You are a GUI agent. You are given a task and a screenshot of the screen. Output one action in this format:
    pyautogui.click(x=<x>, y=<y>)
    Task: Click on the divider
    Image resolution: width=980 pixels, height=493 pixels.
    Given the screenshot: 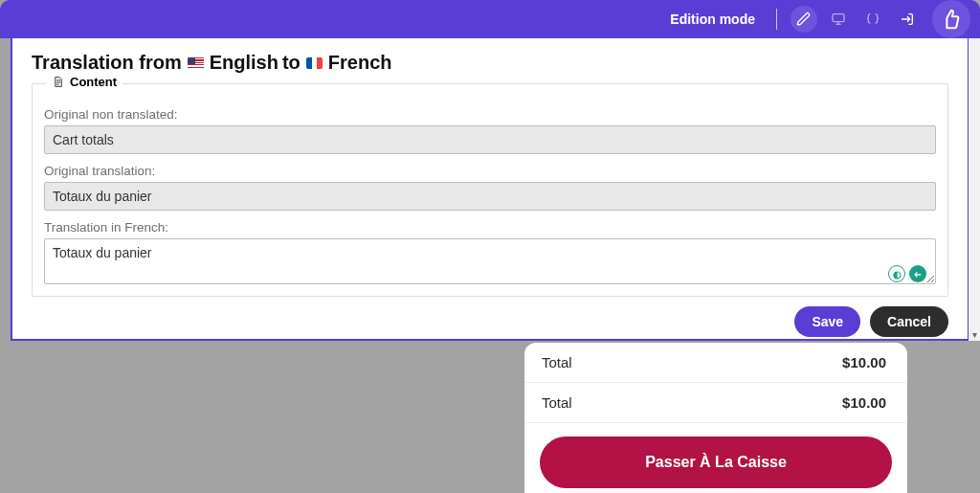 What is the action you would take?
    pyautogui.click(x=777, y=19)
    